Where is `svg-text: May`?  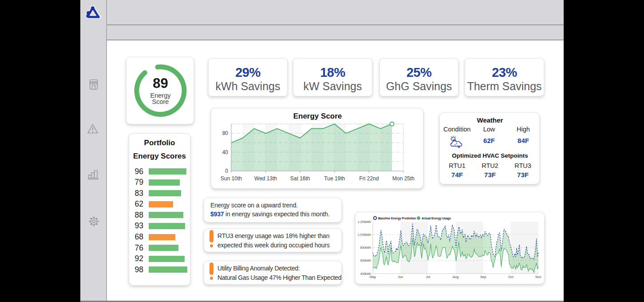 svg-text: May is located at coordinates (373, 277).